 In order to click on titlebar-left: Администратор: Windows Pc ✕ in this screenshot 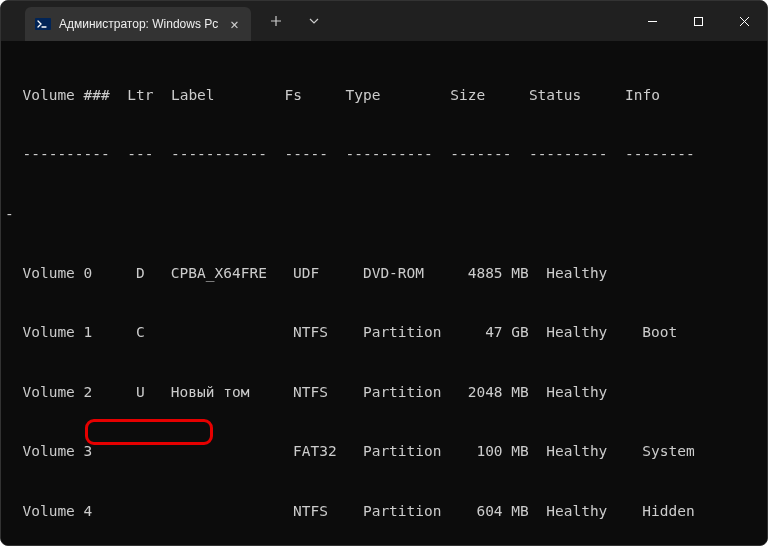, I will do `click(166, 21)`.